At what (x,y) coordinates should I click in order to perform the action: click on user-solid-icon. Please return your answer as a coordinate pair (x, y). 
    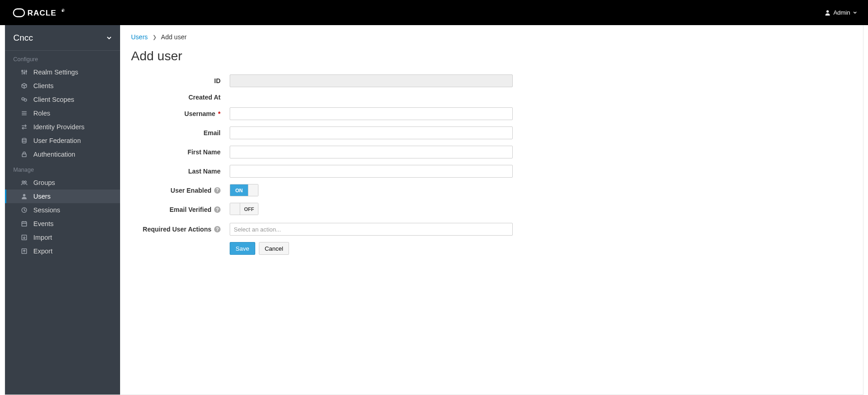
    Looking at the image, I should click on (827, 13).